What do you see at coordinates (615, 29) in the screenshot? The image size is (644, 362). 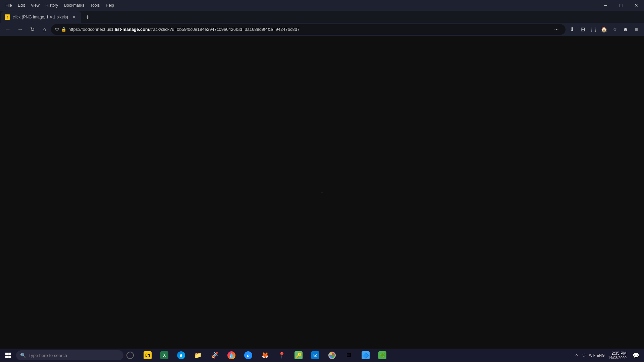 I see `bookmark-star-button: ☆` at bounding box center [615, 29].